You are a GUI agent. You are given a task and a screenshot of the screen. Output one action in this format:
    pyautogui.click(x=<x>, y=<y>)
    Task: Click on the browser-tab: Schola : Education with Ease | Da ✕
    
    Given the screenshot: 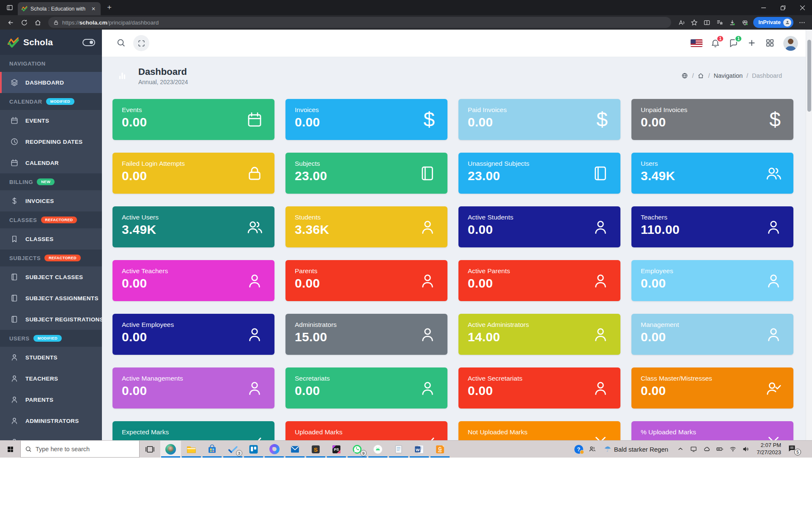 What is the action you would take?
    pyautogui.click(x=59, y=8)
    